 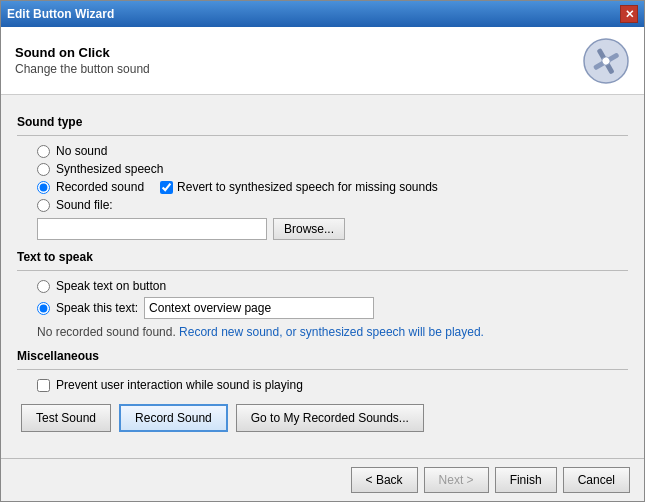 I want to click on prevent-interaction-label: Prevent user interaction while sound is …, so click(x=180, y=385).